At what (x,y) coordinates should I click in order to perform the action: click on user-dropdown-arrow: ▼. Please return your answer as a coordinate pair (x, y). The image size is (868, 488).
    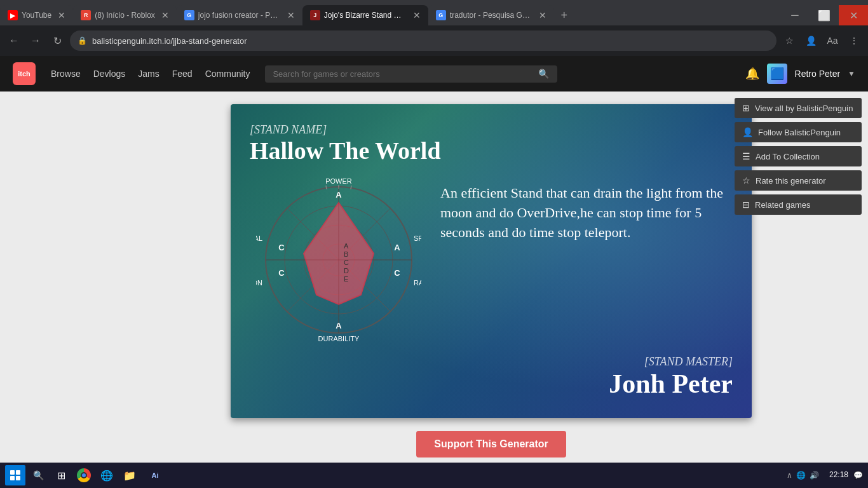
    Looking at the image, I should click on (851, 74).